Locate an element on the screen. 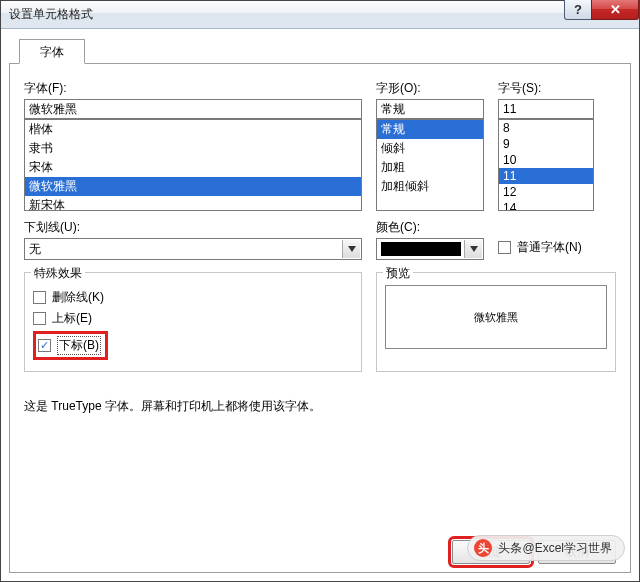 This screenshot has height=582, width=640. truetype-hint: 这是 TrueType 字体。屏幕和打印机上都将使用该字体。 is located at coordinates (320, 406).